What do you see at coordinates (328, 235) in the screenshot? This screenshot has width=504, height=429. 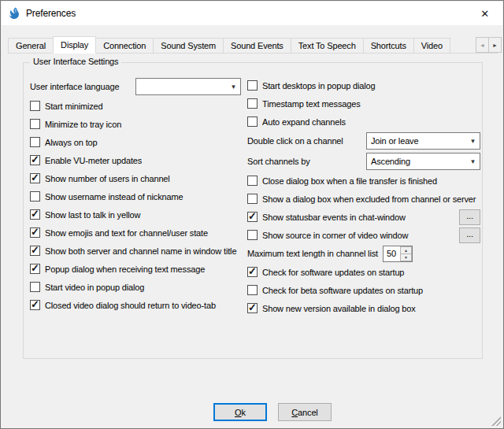 I see `checkbox-video-source-corner: ✓ Show source in corner of video window` at bounding box center [328, 235].